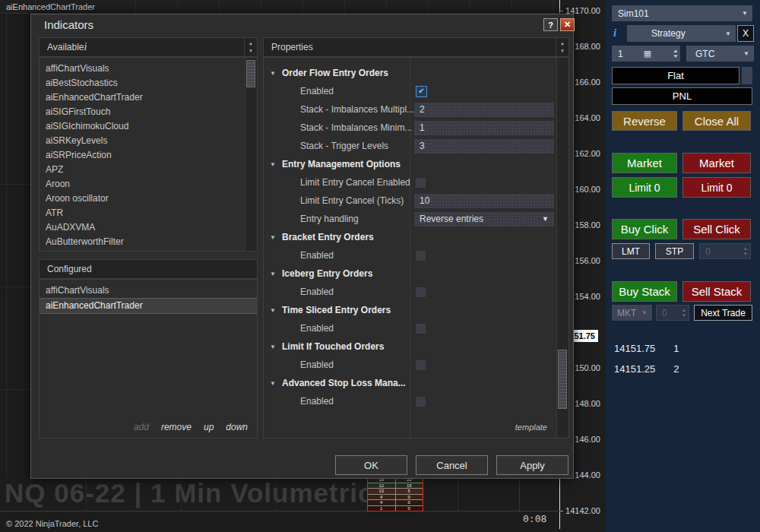 Image resolution: width=760 pixels, height=532 pixels. Describe the element at coordinates (148, 242) in the screenshot. I see `list-item: AuButterworthFilter` at that location.